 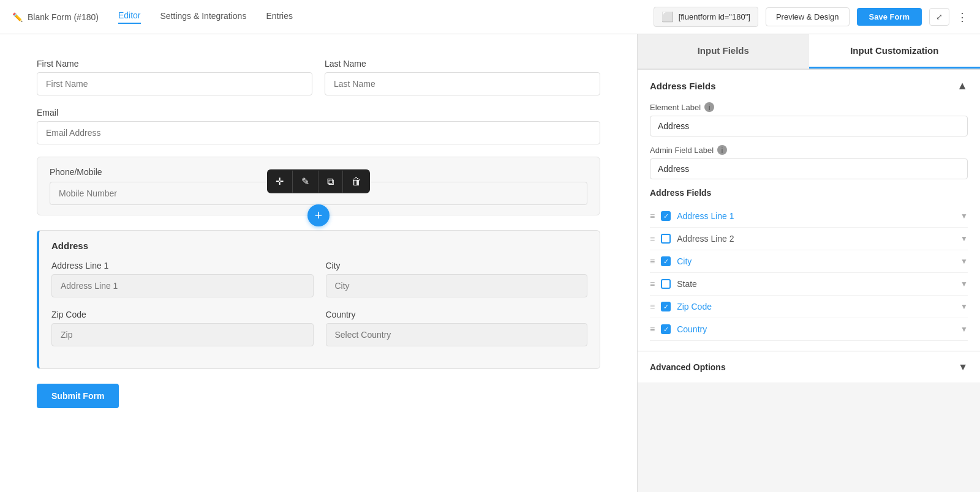 What do you see at coordinates (723, 51) in the screenshot?
I see `tab-input-fields: Input Fields` at bounding box center [723, 51].